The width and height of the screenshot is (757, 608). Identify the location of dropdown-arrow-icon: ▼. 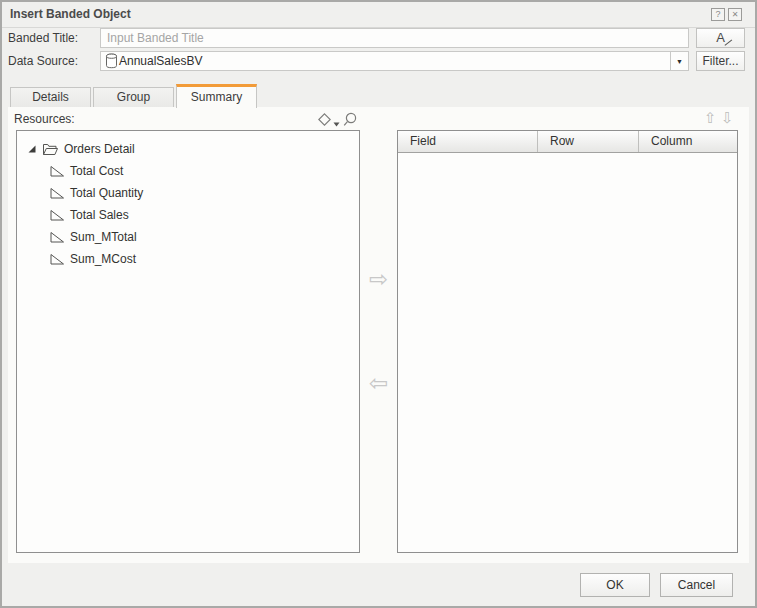
(679, 61).